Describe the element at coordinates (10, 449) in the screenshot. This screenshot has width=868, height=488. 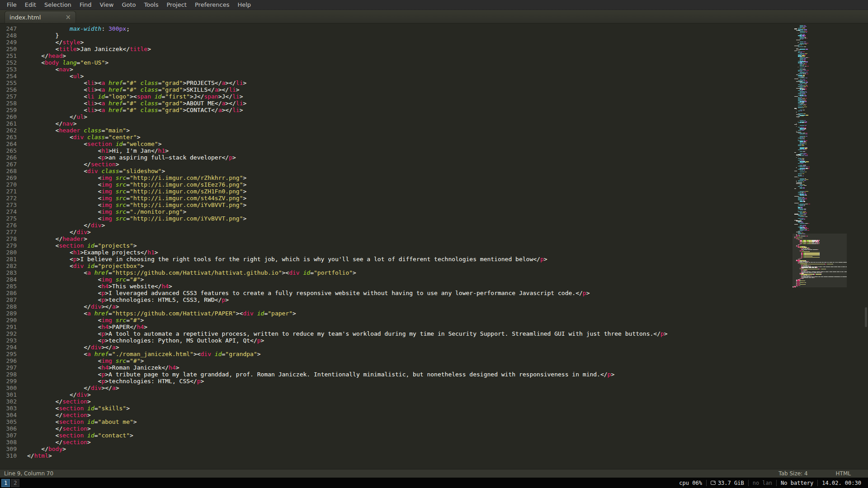
I see `line-number: 309` at that location.